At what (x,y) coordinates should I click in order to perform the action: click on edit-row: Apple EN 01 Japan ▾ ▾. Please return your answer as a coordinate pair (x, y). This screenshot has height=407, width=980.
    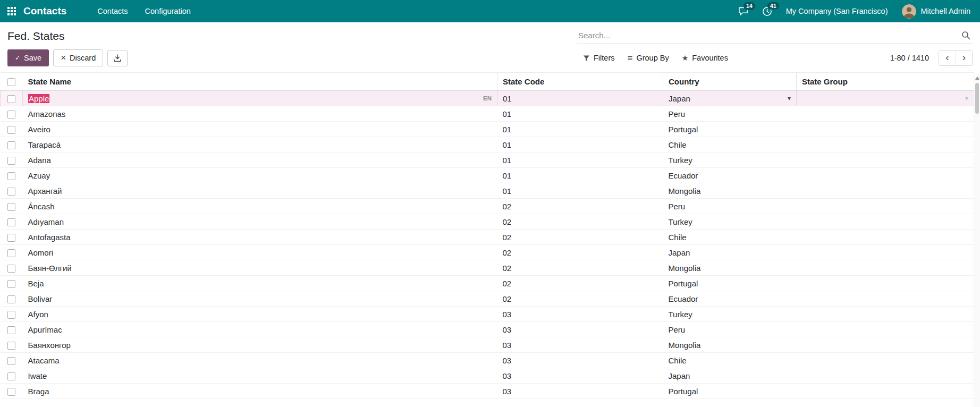
    Looking at the image, I should click on (487, 99).